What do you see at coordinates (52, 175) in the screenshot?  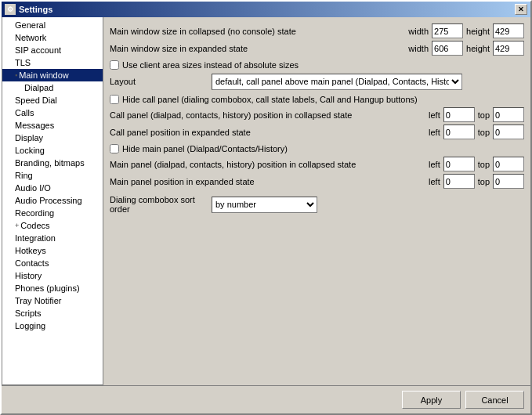 I see `sidebar-item-ring: Ring` at bounding box center [52, 175].